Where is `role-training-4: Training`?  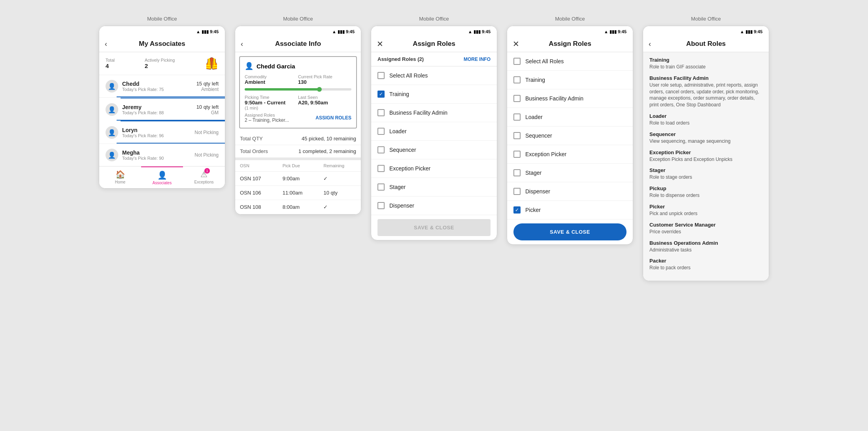
role-training-4: Training is located at coordinates (570, 80).